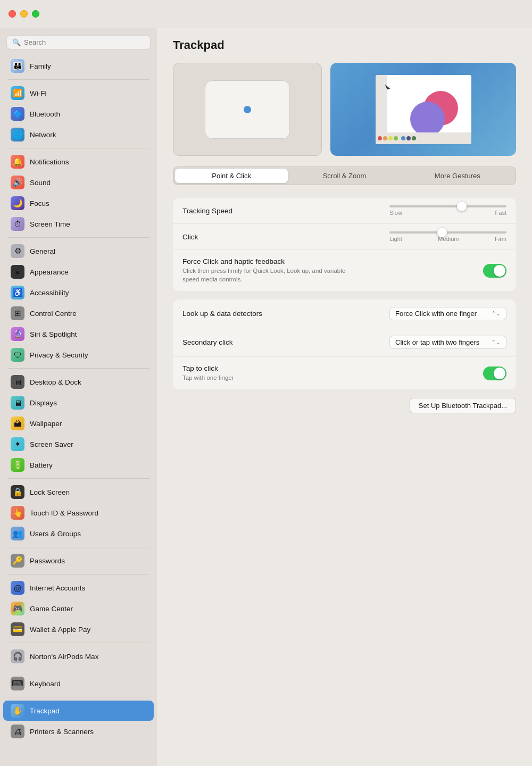 The height and width of the screenshot is (766, 532). What do you see at coordinates (448, 314) in the screenshot?
I see `lookup-select: Force Click with one finger ⌃⌄` at bounding box center [448, 314].